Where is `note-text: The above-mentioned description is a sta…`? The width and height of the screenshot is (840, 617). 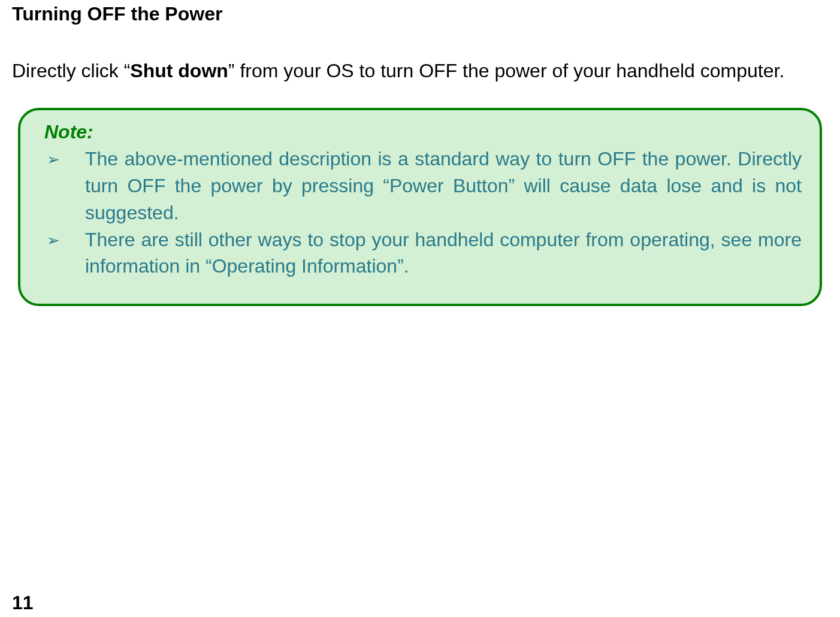
note-text: The above-mentioned description is a sta… is located at coordinates (443, 186).